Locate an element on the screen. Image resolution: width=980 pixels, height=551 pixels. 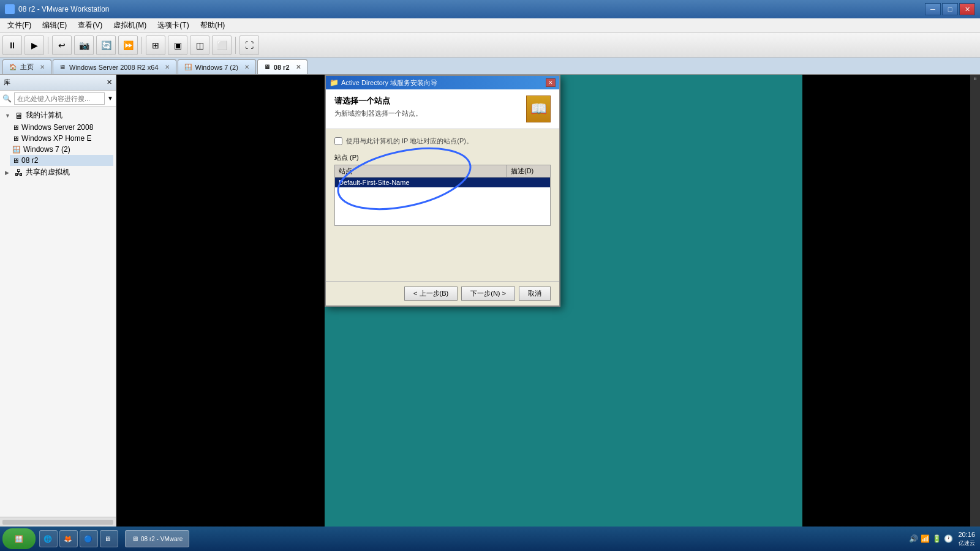
server2008-icon: 🖥 is located at coordinates (16, 127).